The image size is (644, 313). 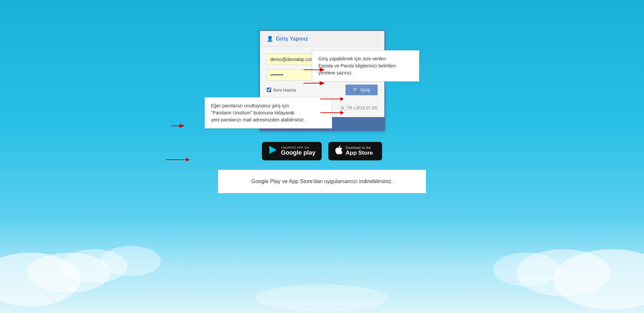 What do you see at coordinates (292, 151) in the screenshot?
I see `google-play-button: ANDROID APP ON Google play` at bounding box center [292, 151].